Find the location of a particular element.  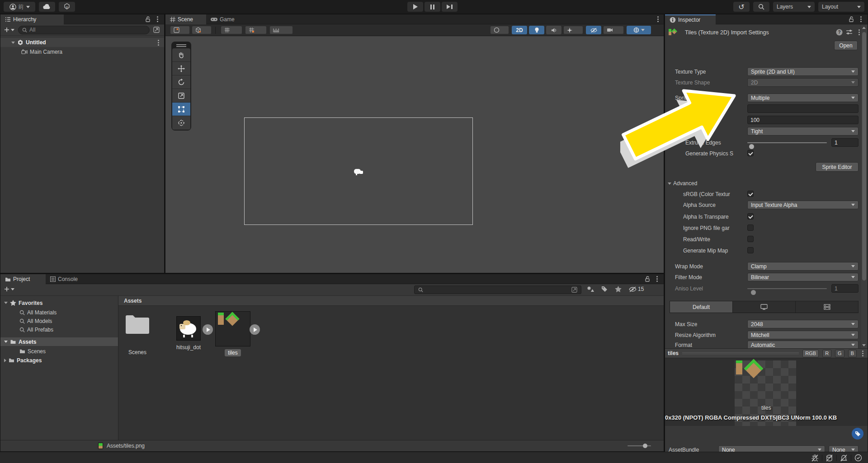

open-button: Open is located at coordinates (846, 45).